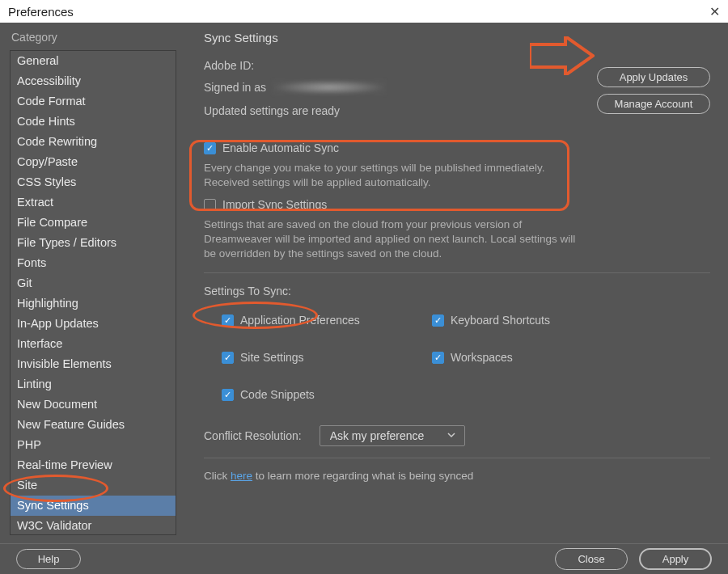 Image resolution: width=728 pixels, height=574 pixels. Describe the element at coordinates (281, 148) in the screenshot. I see `enable-auto-sync-label: Enable Automatic Sync` at that location.